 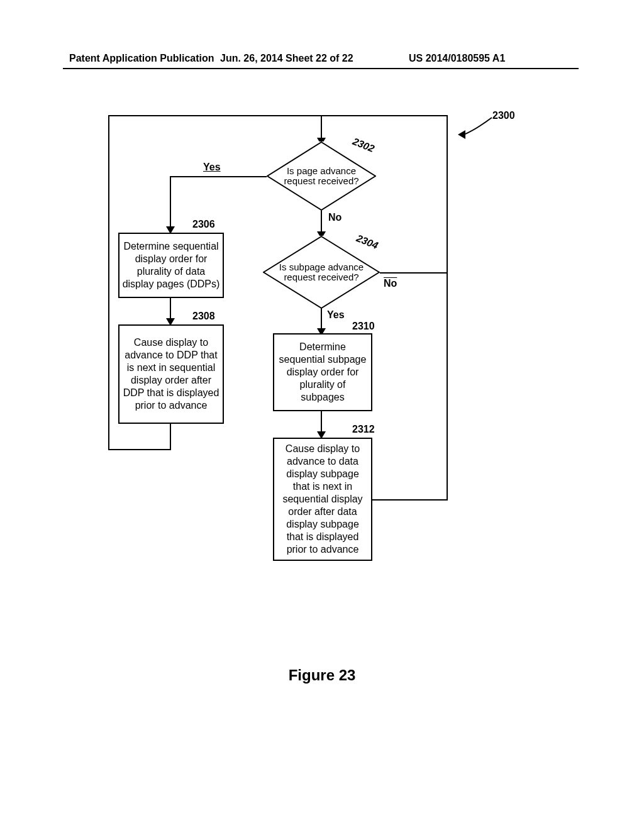 What do you see at coordinates (204, 224) in the screenshot?
I see `box-2306-ref: 2306` at bounding box center [204, 224].